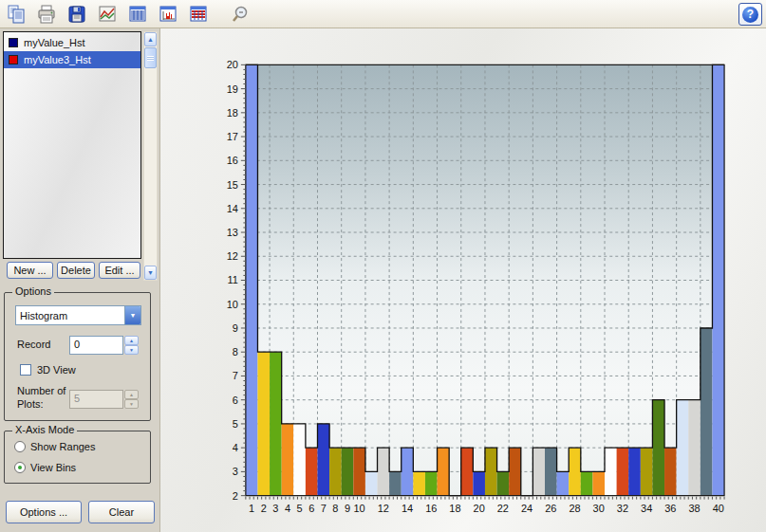 Image resolution: width=766 pixels, height=532 pixels. Describe the element at coordinates (623, 508) in the screenshot. I see `svg-text: 32` at that location.